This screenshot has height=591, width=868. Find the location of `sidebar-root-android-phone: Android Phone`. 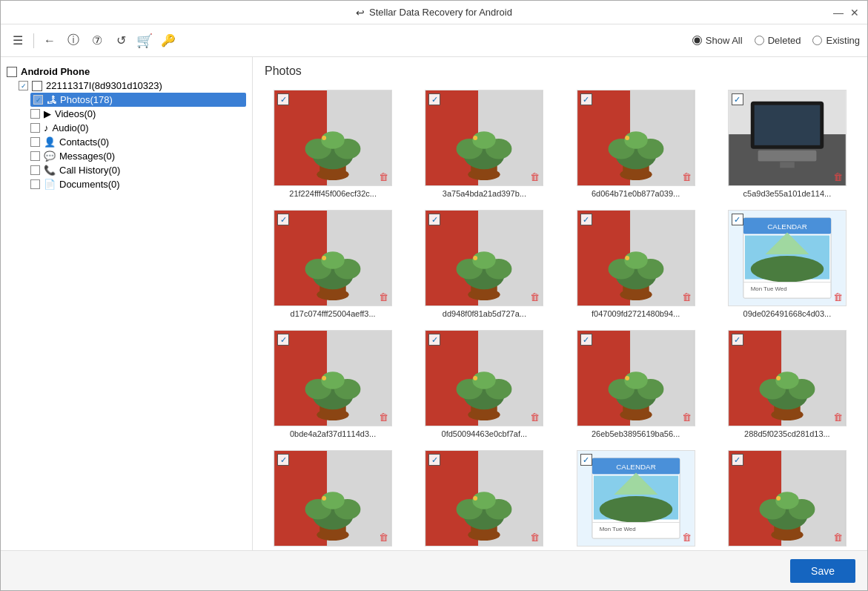

sidebar-root-android-phone: Android Phone is located at coordinates (126, 71).